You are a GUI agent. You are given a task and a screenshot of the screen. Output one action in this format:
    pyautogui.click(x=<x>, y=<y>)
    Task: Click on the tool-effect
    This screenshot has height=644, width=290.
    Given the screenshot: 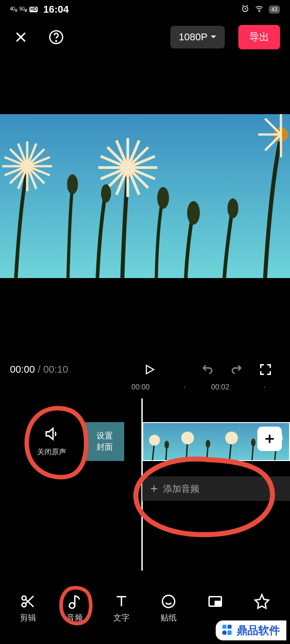 What is the action you would take?
    pyautogui.click(x=262, y=603)
    